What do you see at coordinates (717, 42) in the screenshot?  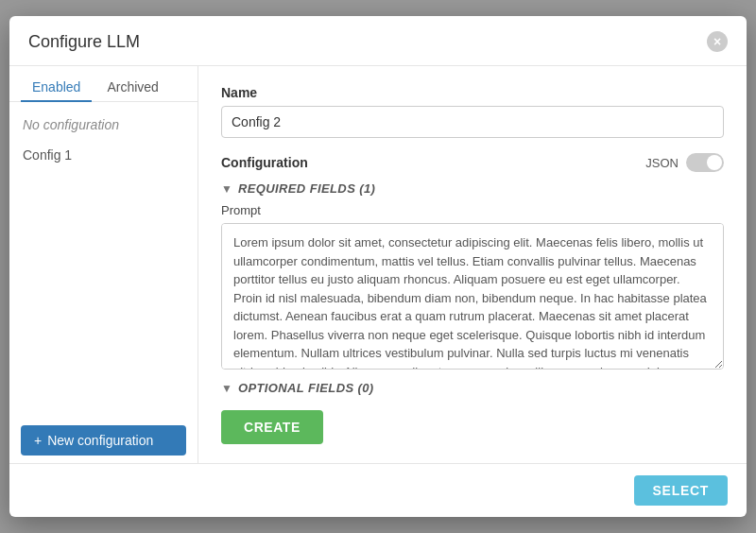 I see `close-button: ×` at bounding box center [717, 42].